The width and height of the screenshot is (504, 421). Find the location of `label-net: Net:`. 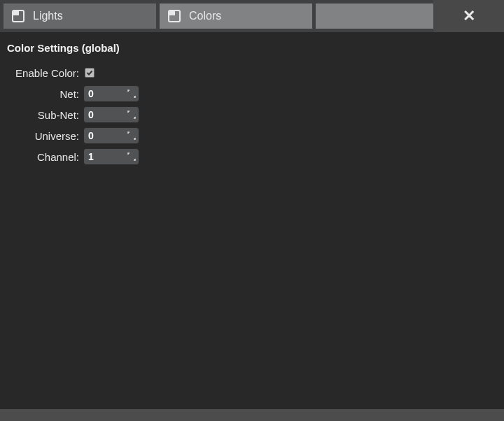

label-net: Net: is located at coordinates (43, 94).